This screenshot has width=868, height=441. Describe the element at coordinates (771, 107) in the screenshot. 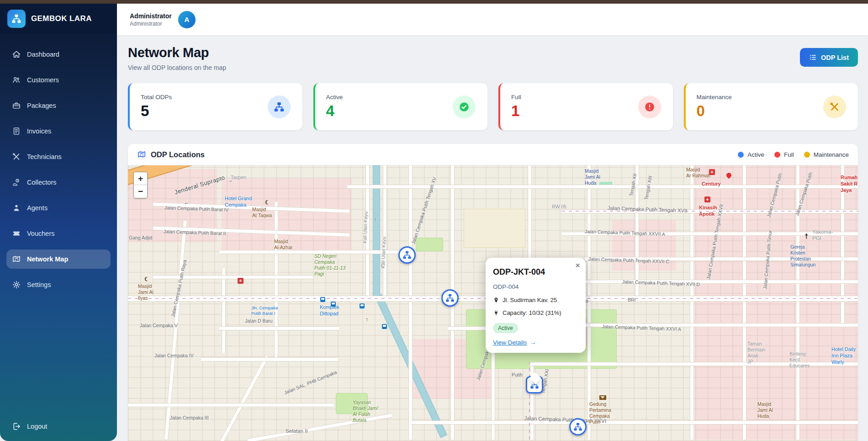

I see `stat-card-maintenance: Maintenance 0` at that location.